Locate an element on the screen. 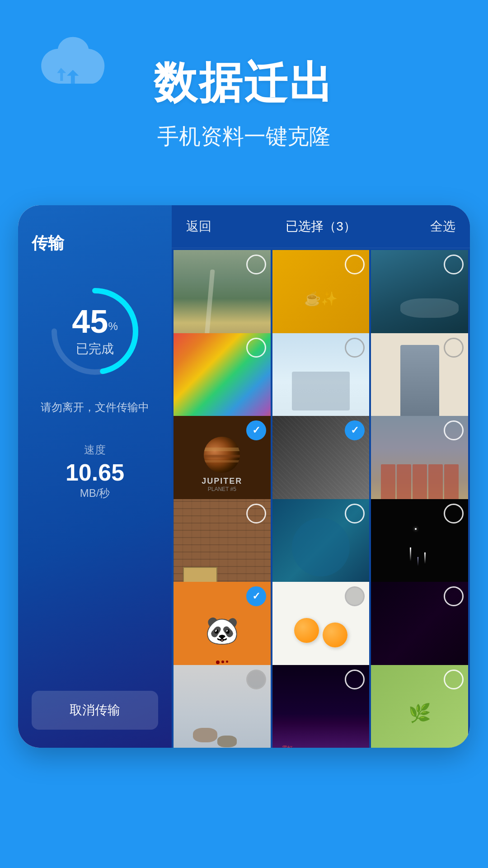 The width and height of the screenshot is (488, 868). item-15-checkbox is located at coordinates (454, 596).